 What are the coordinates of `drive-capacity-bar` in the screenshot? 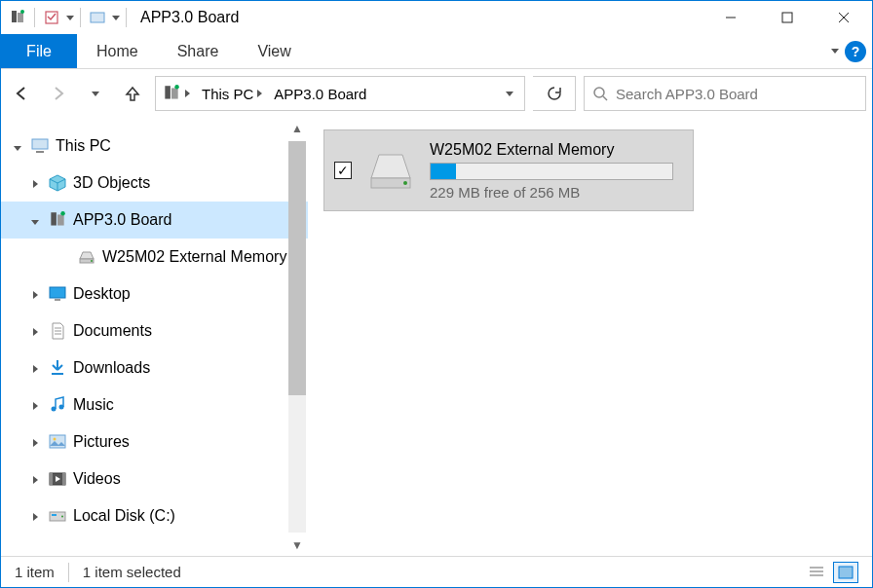 It's located at (551, 171).